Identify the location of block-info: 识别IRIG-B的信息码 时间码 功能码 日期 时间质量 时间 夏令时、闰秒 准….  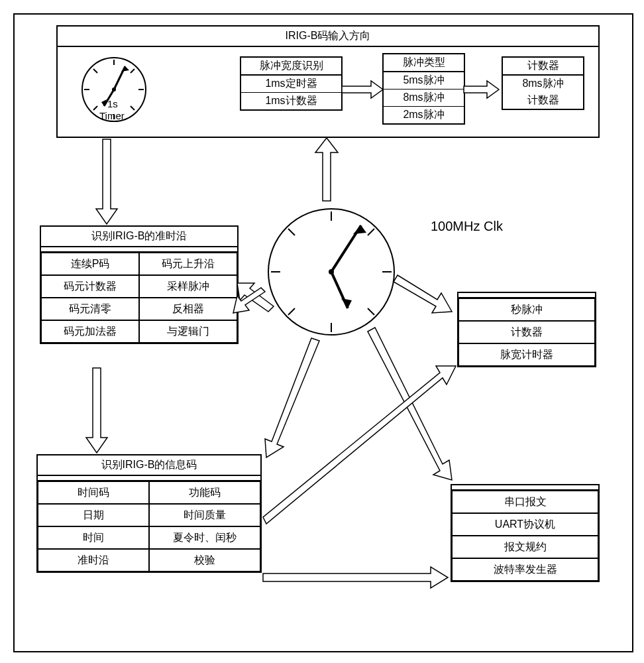
(149, 513).